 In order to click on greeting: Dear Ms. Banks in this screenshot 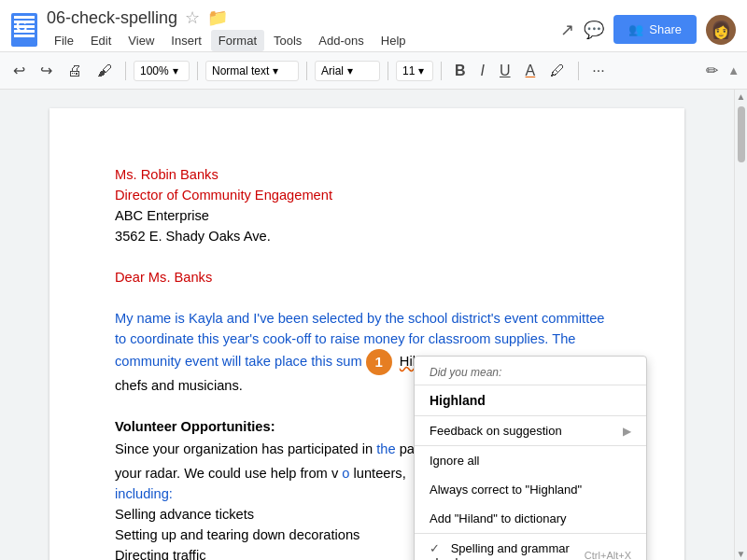, I will do `click(367, 277)`.